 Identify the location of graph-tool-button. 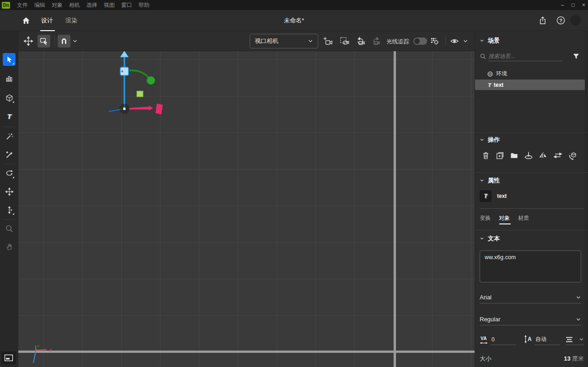
(9, 79).